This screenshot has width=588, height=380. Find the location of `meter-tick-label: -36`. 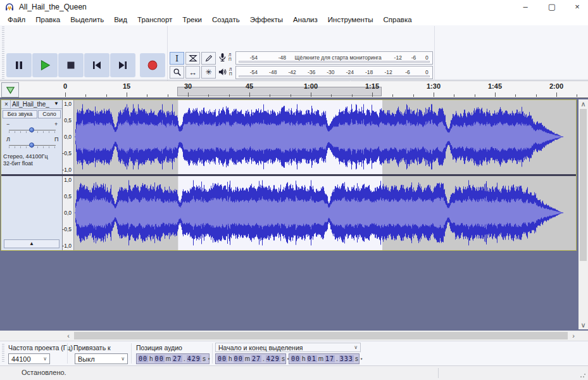

meter-tick-label: -36 is located at coordinates (311, 72).